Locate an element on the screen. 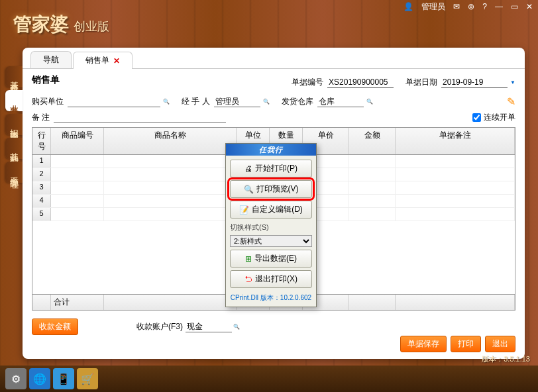  action-bar: 单据保存 打印 退出 is located at coordinates (458, 344).